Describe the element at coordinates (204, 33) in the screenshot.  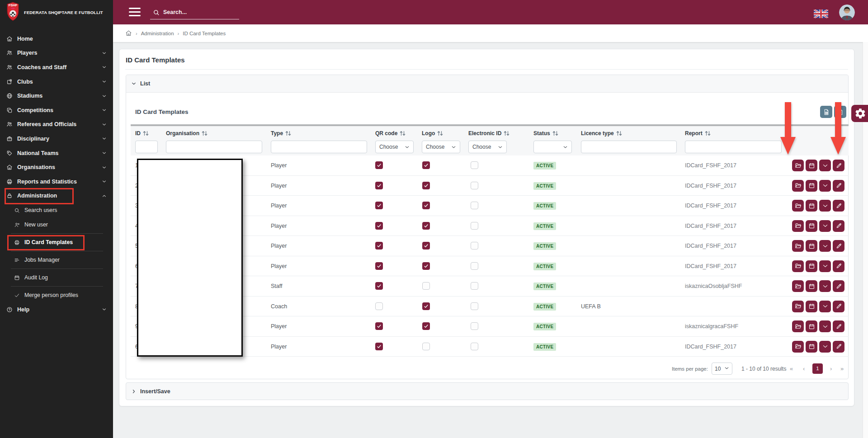
I see `breadcrumb-id-card-templates: ID Card Templates` at that location.